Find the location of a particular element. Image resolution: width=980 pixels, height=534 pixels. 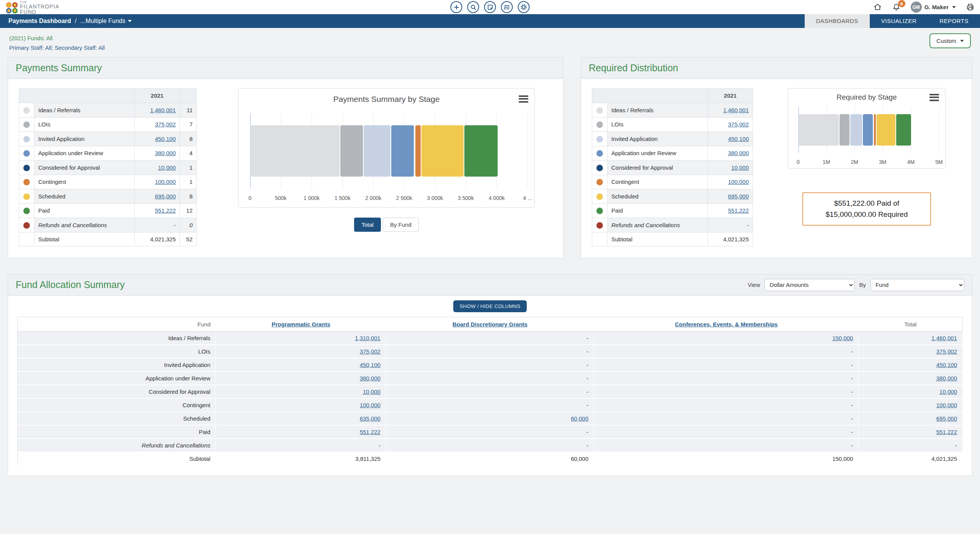

table-header-row: 2021 is located at coordinates (108, 96).